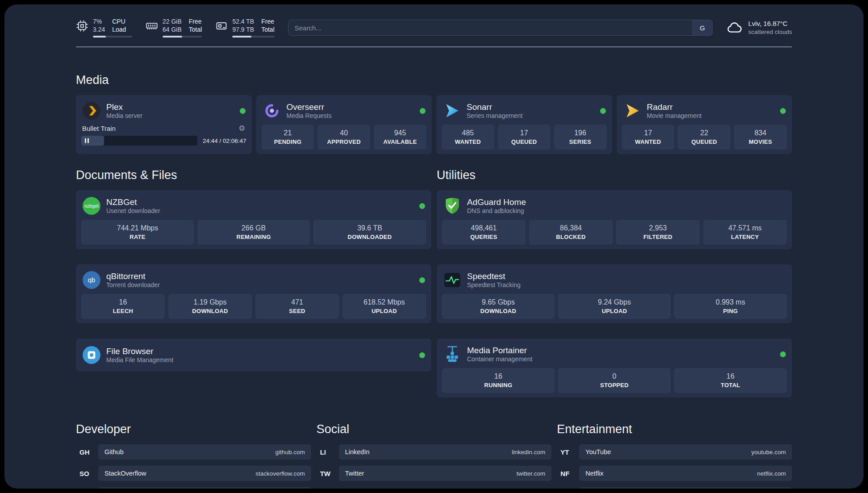 This screenshot has width=868, height=493. What do you see at coordinates (497, 211) in the screenshot?
I see `app-subtitle: DNS and adblocking` at bounding box center [497, 211].